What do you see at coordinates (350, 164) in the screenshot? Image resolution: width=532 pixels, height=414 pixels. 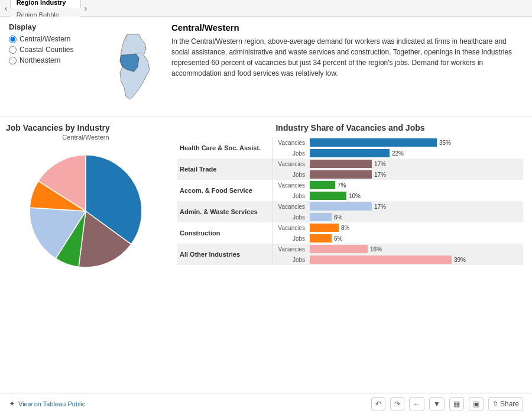 I see `bar-row: Retail TradeVacancies17%` at bounding box center [350, 164].